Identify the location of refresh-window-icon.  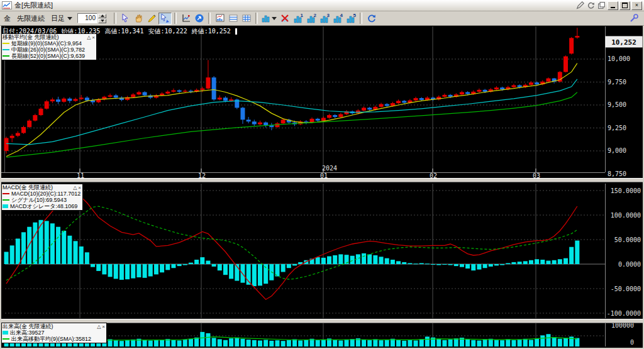
(591, 5).